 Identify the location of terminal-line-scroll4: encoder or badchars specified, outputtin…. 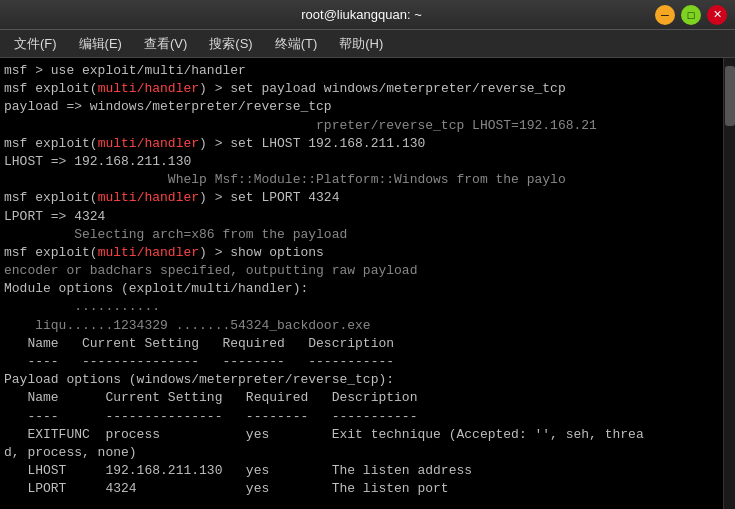
(362, 271).